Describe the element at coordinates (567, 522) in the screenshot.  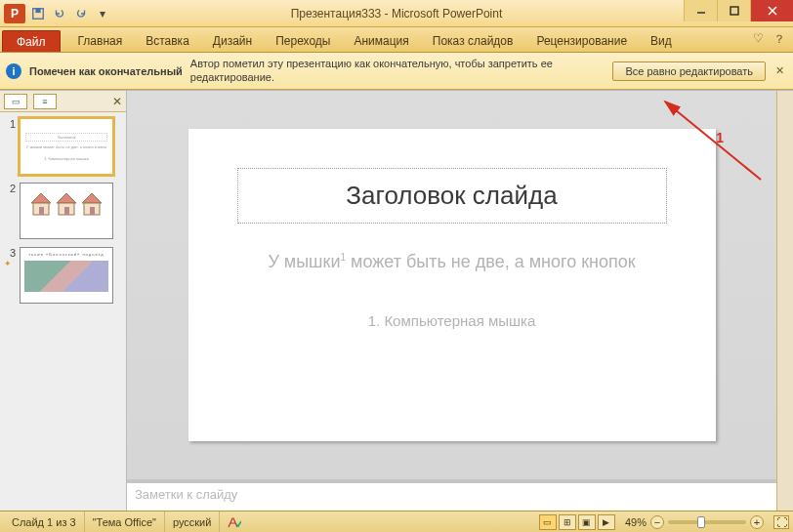
I see `view-sorter-button: ⊞` at that location.